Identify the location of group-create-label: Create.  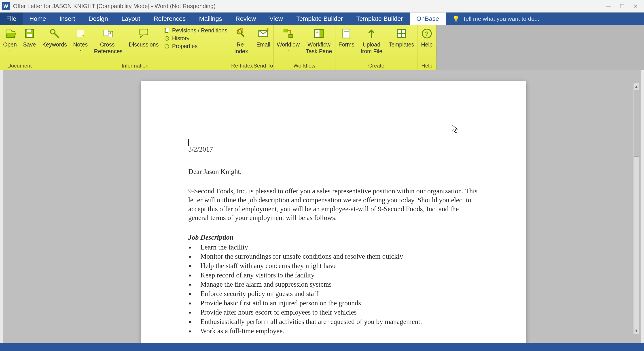
(376, 66).